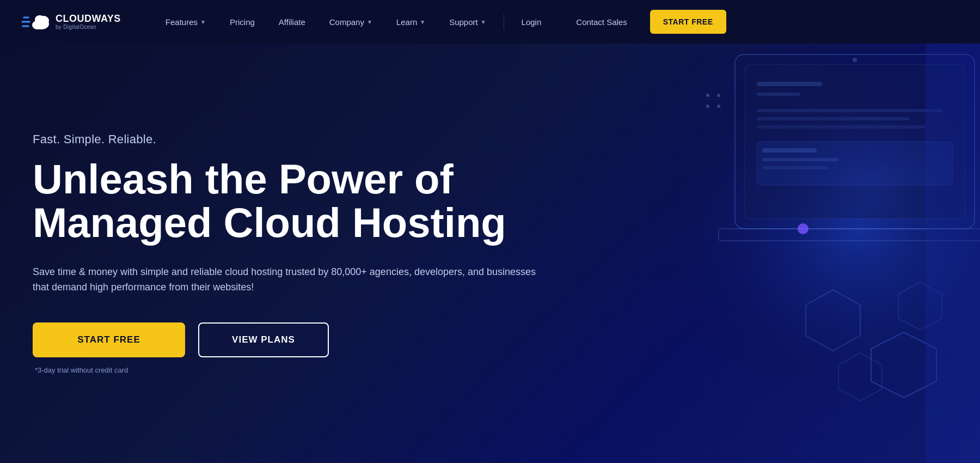 This screenshot has width=980, height=463. Describe the element at coordinates (272, 201) in the screenshot. I see `hero-title: Unleash the Power of Managed Cloud Hosti…` at that location.